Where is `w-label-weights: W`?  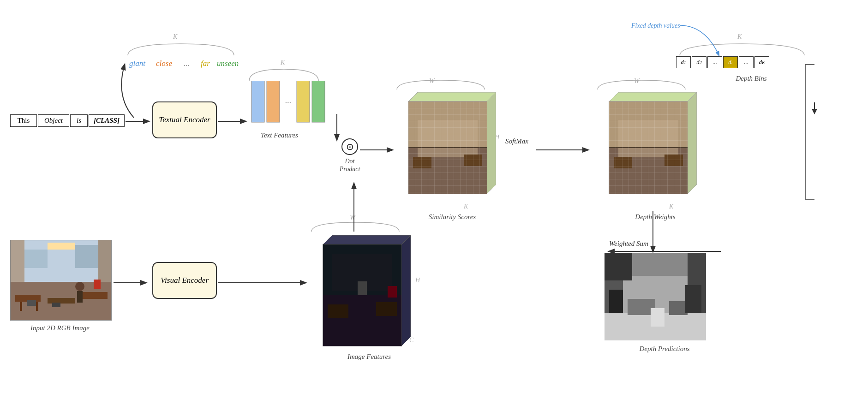 w-label-weights: W is located at coordinates (637, 81).